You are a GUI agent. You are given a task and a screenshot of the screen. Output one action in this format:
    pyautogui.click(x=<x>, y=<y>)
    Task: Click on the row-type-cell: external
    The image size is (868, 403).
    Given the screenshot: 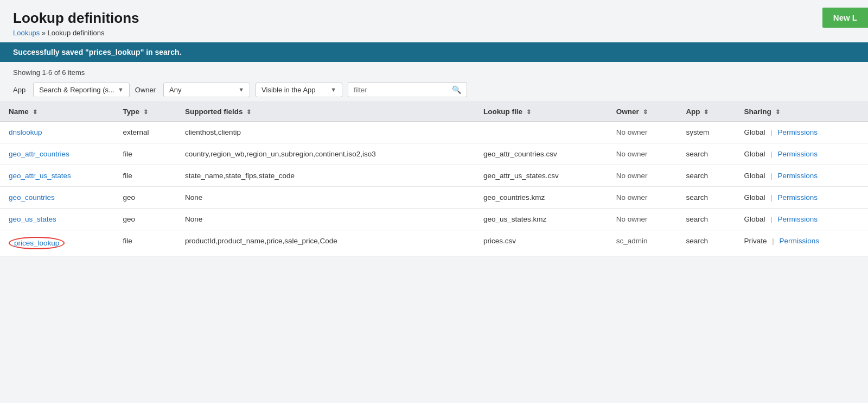 What is the action you would take?
    pyautogui.click(x=145, y=133)
    